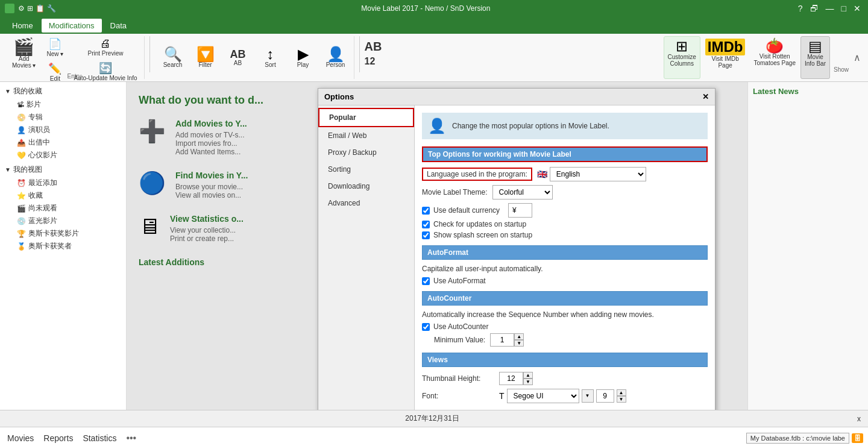 This screenshot has height=446, width=868. What do you see at coordinates (434, 436) in the screenshot?
I see `bottom-bar: Movies Reports Statistics ••• My Databas…` at bounding box center [434, 436].